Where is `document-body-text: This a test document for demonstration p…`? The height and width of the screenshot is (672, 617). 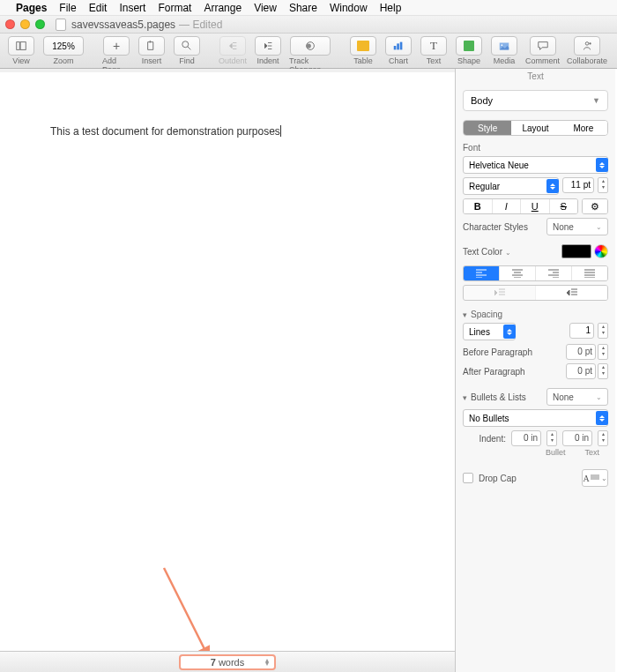 document-body-text: This a test document for demonstration p… is located at coordinates (166, 131).